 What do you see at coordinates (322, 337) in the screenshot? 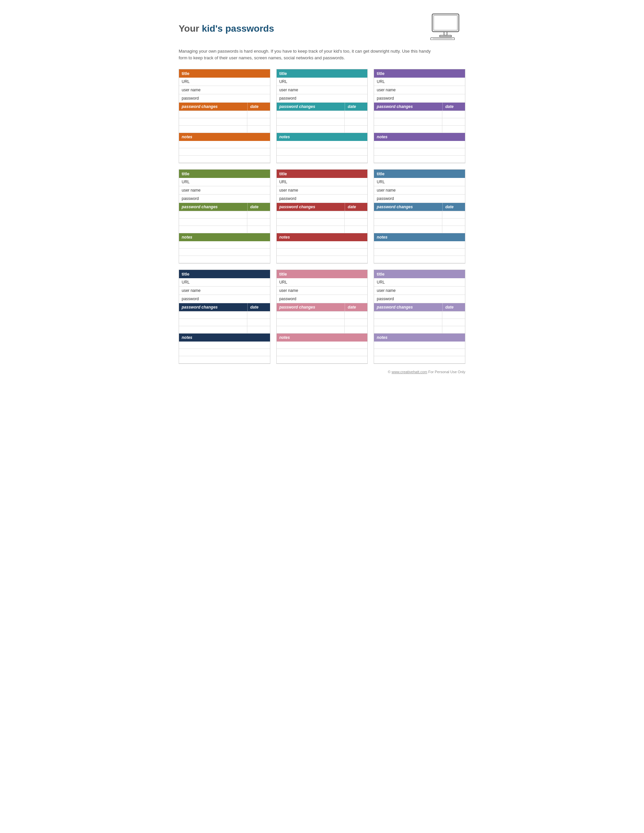
I see `card-8-notes: notes` at bounding box center [322, 337].